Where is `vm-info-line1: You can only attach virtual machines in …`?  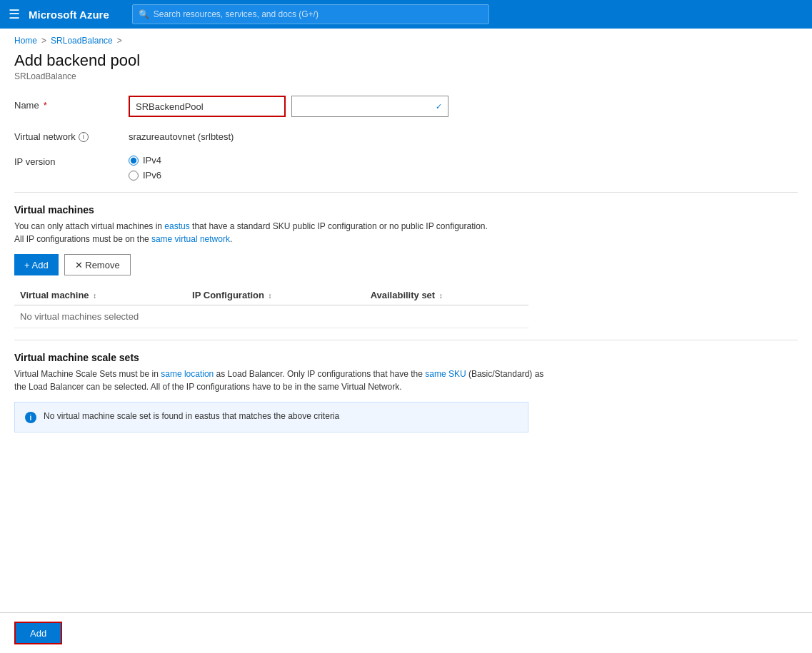
vm-info-line1: You can only attach virtual machines in … is located at coordinates (251, 226).